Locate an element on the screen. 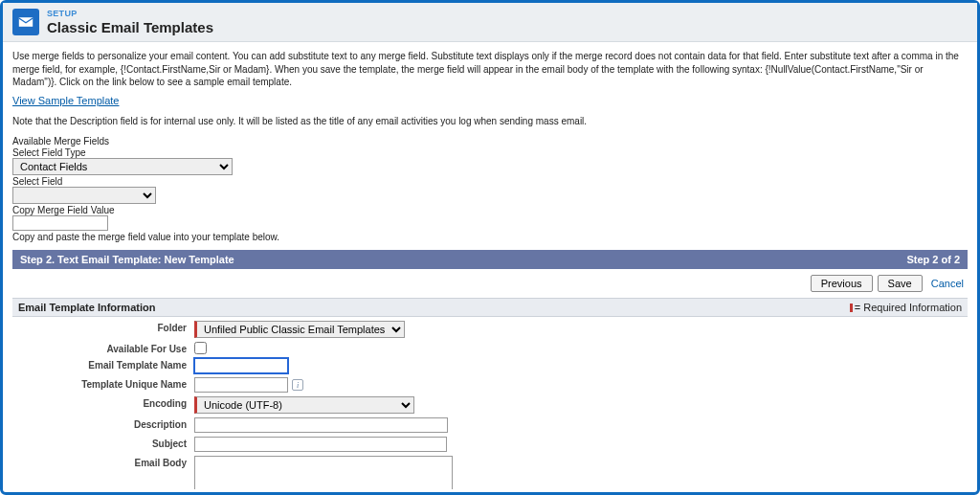 This screenshot has width=980, height=495. step-title: Step 2. Text Email Template: New Templat… is located at coordinates (127, 259).